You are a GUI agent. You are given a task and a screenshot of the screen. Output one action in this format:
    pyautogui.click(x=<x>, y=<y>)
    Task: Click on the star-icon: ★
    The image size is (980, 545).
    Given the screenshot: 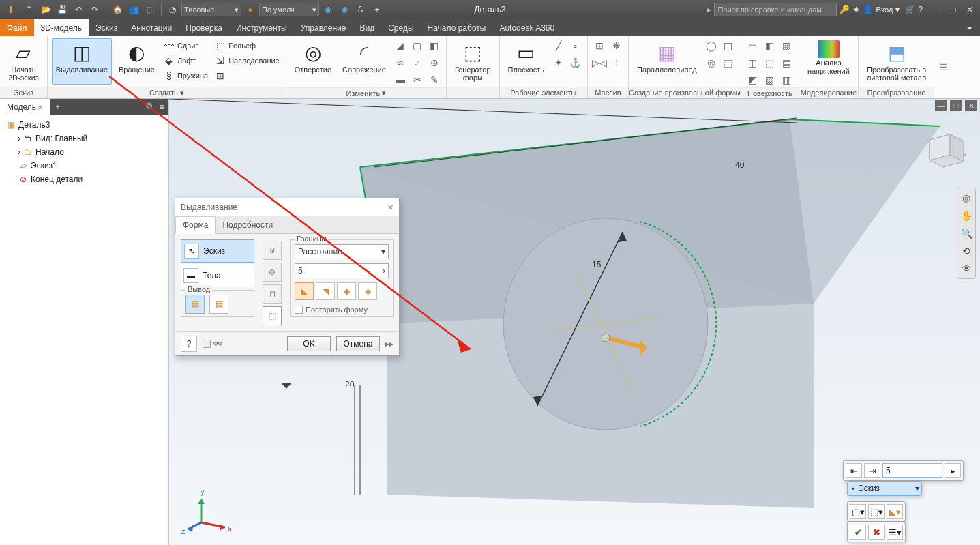 What is the action you would take?
    pyautogui.click(x=857, y=10)
    